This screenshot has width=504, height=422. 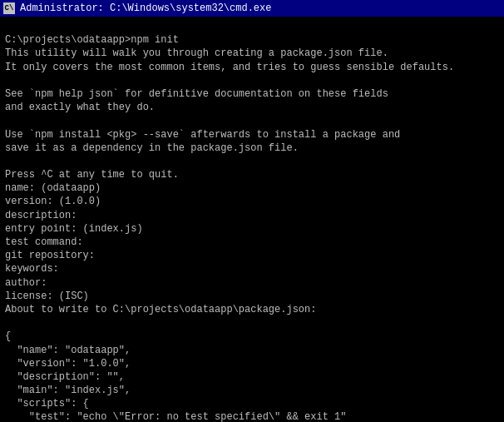 I want to click on terminal-line: author:, so click(x=252, y=283).